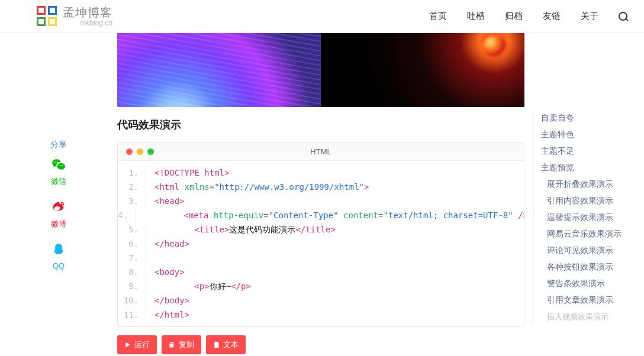  What do you see at coordinates (595, 284) in the screenshot?
I see `toc-subitem: 警告条效果演示` at bounding box center [595, 284].